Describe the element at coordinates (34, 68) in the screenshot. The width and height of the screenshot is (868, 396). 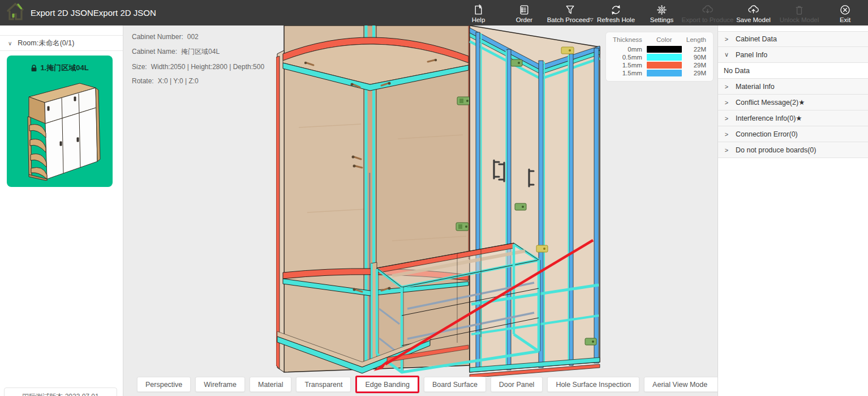
I see `lock-icon` at that location.